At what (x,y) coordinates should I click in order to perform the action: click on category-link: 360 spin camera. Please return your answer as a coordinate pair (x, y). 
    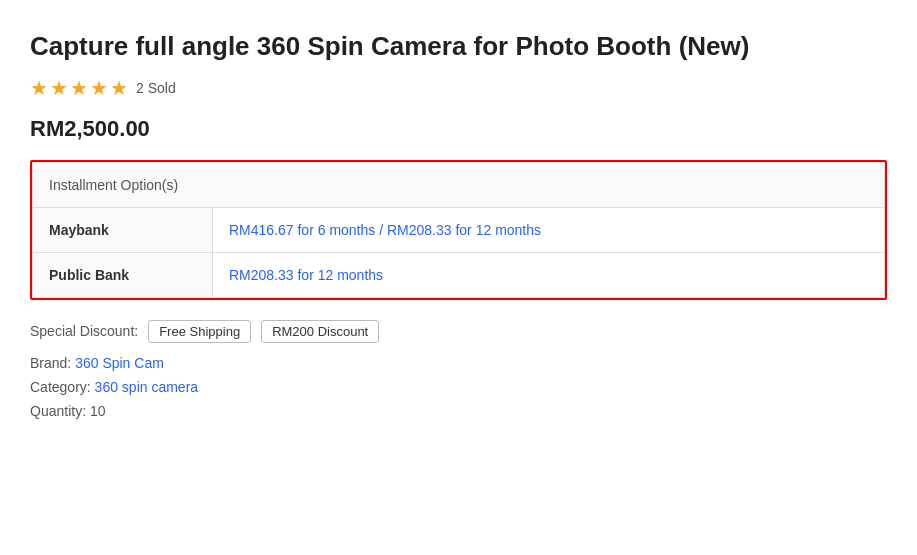
    Looking at the image, I should click on (147, 387).